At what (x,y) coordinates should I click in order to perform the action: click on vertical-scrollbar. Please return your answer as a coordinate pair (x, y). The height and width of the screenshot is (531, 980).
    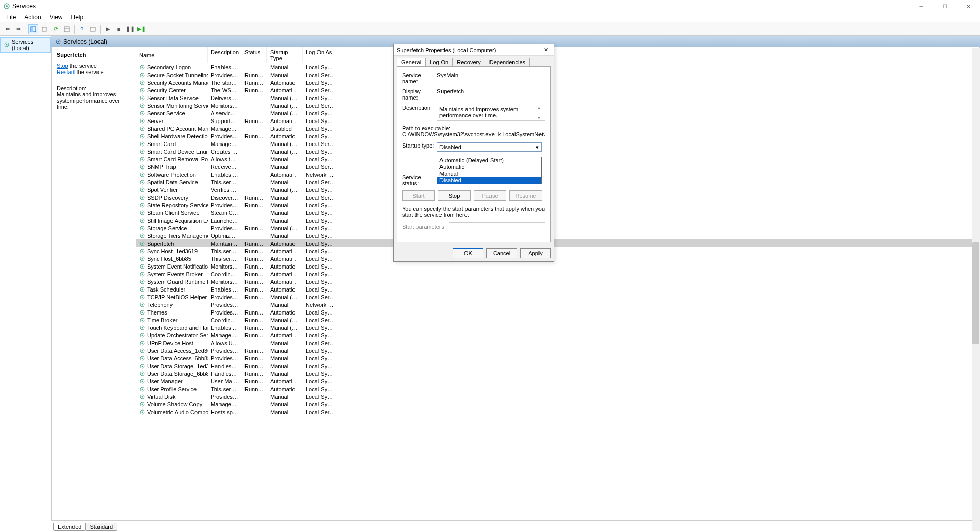
    Looking at the image, I should click on (976, 289).